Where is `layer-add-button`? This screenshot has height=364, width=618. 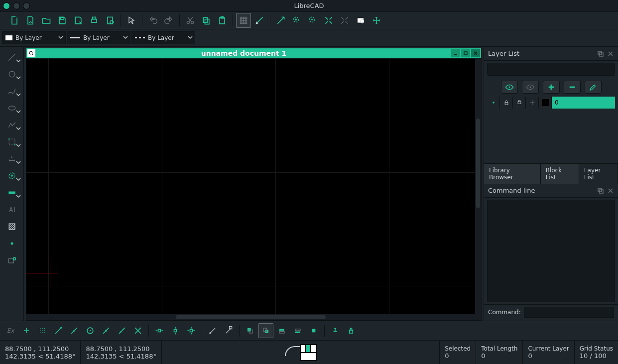
layer-add-button is located at coordinates (551, 87).